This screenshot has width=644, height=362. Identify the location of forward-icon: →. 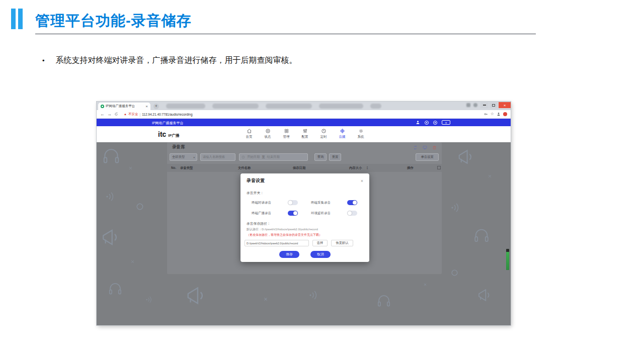
(110, 115).